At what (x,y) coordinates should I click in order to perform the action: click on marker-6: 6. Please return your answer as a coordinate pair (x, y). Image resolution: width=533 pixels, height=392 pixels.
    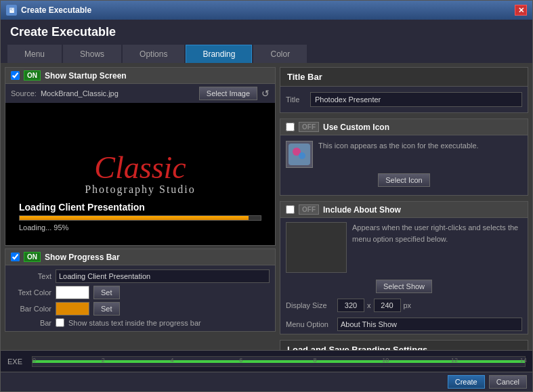
    Looking at the image, I should click on (241, 360).